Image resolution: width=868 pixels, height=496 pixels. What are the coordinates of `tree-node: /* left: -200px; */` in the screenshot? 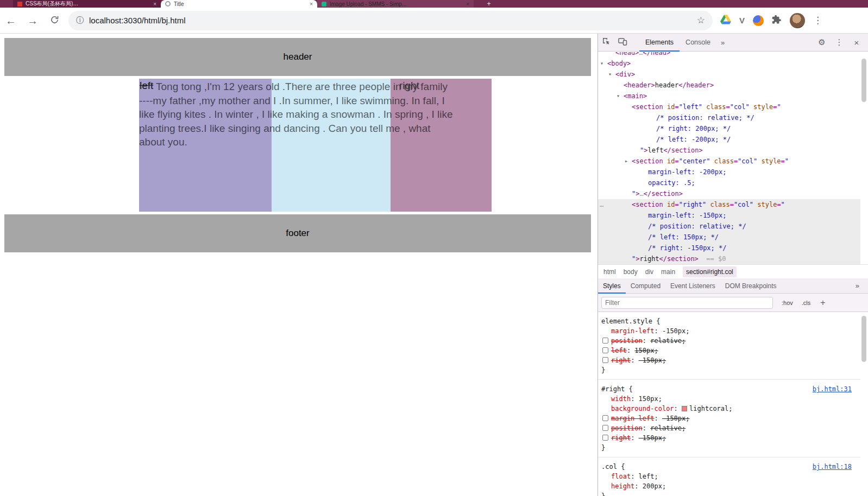 It's located at (729, 139).